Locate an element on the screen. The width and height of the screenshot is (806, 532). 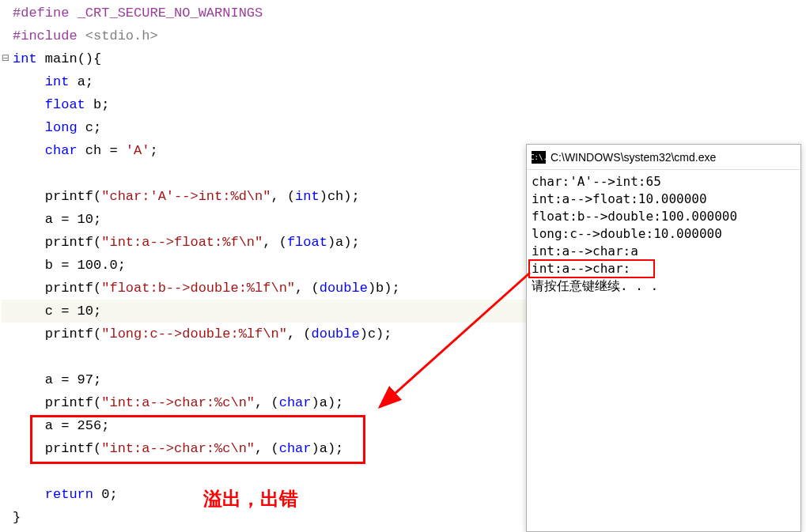
close-brace: } is located at coordinates (17, 517).